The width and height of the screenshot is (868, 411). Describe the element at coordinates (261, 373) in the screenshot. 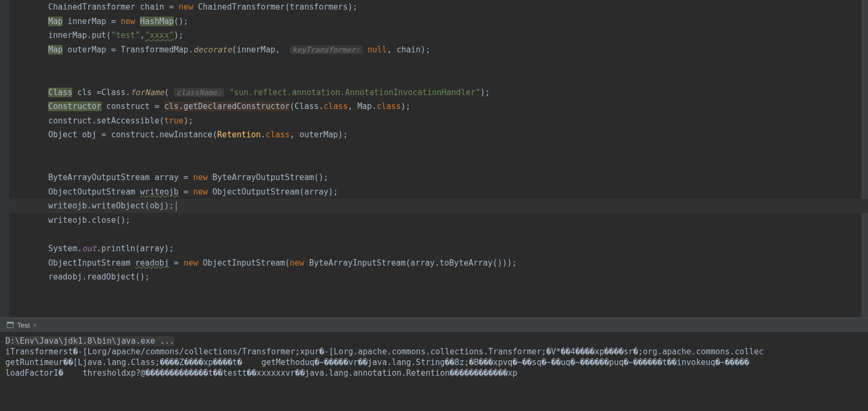

I see `console-line: loadFactorI� thresholdxp?@�������������t…` at that location.